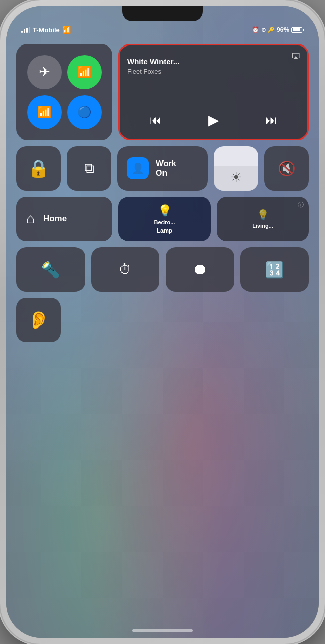  Describe the element at coordinates (236, 168) in the screenshot. I see `brightness-tile: ☀` at that location.